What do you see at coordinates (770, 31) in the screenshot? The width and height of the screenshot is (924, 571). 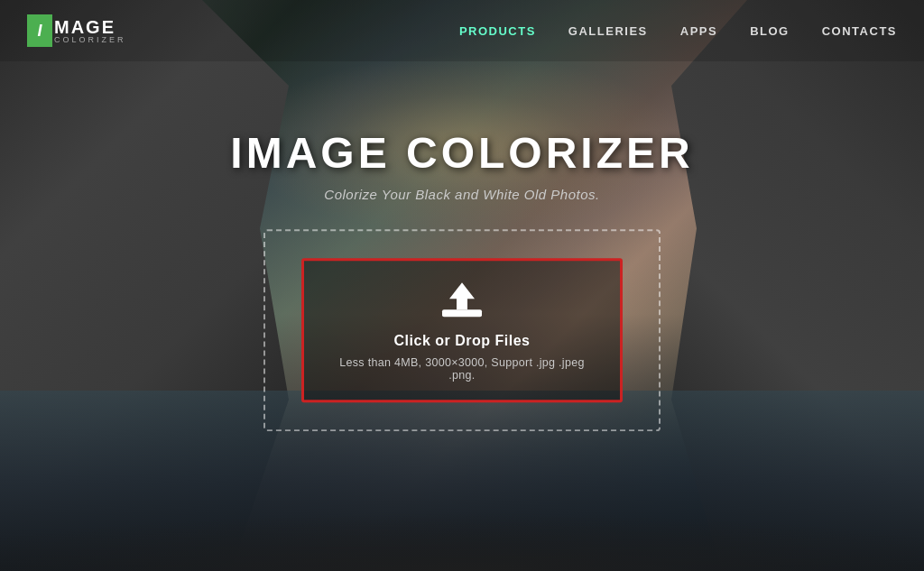 I see `nav-item-blog: BLOG` at bounding box center [770, 31].